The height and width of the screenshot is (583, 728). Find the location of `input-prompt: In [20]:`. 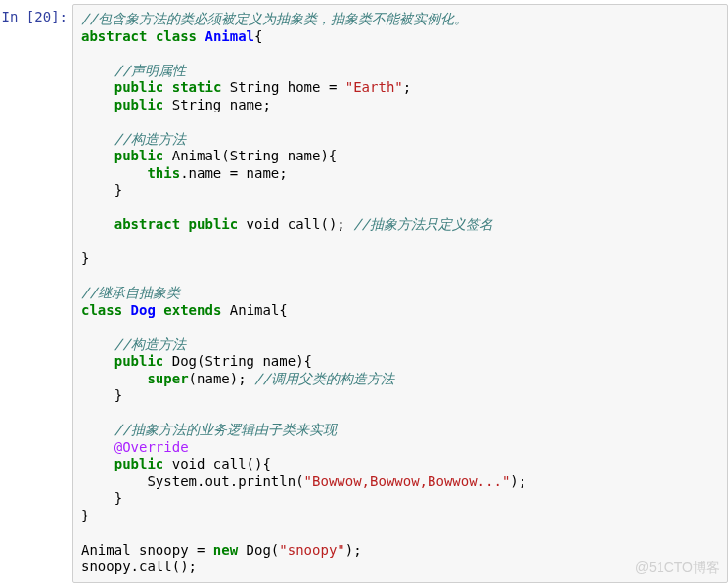

input-prompt: In [20]: is located at coordinates (36, 17).